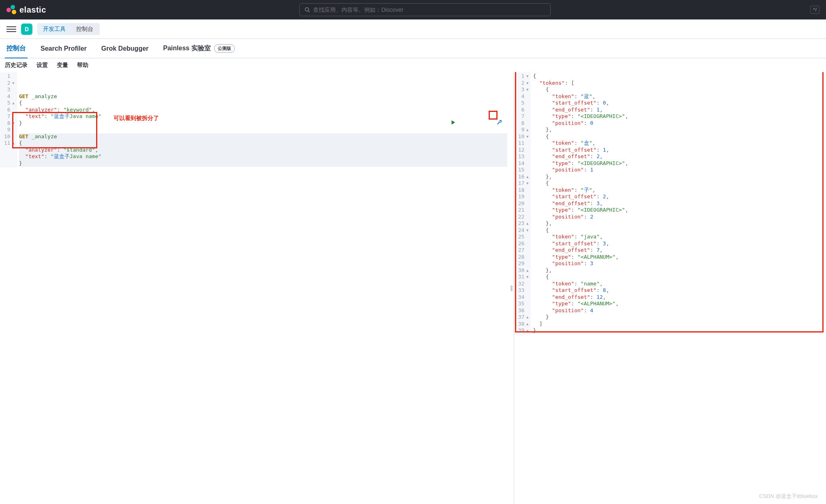  I want to click on code-line: "analyzer": "keyword",, so click(263, 110).